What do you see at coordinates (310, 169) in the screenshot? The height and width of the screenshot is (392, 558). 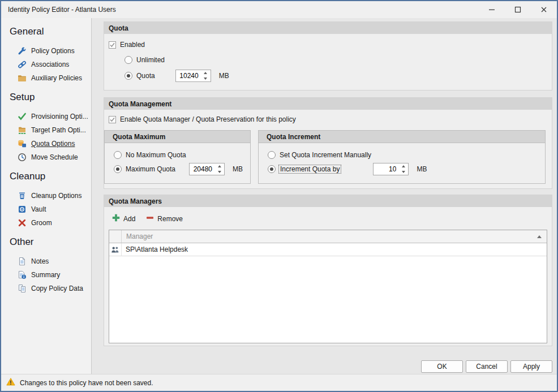 I see `increment-quota-by-label: Increment Quota by` at bounding box center [310, 169].